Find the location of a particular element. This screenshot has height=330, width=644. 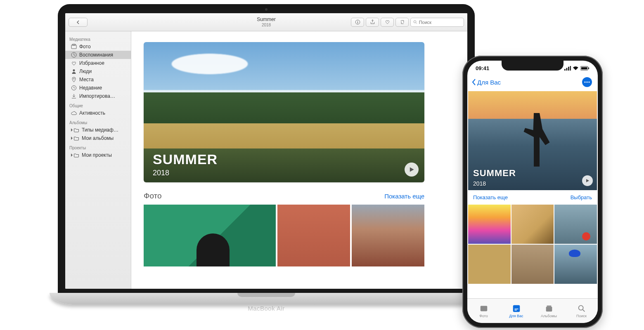

photos-section-header: Фото Показать еще is located at coordinates (284, 196).